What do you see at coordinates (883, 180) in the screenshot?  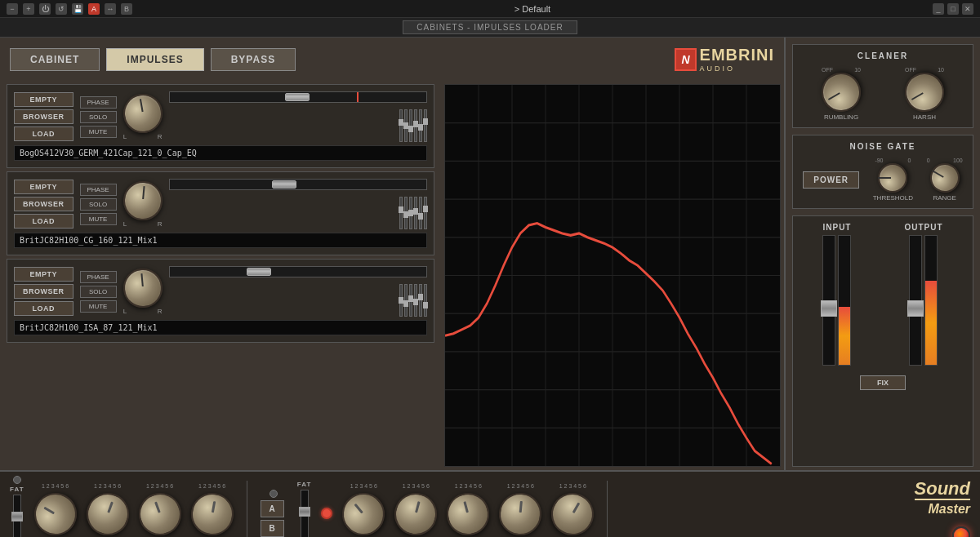 I see `noise-gate-controls: POWER -900 THRESHOLD 0100 RANGE` at bounding box center [883, 180].